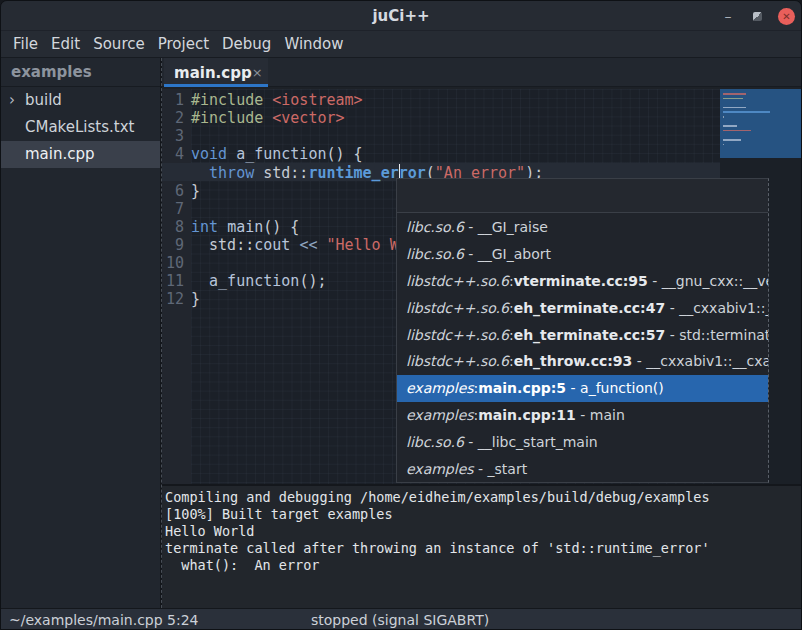 This screenshot has width=802, height=630. I want to click on backtrace-symbol: - __gnu_cxx::__verbose_terminate_handler…, so click(708, 281).